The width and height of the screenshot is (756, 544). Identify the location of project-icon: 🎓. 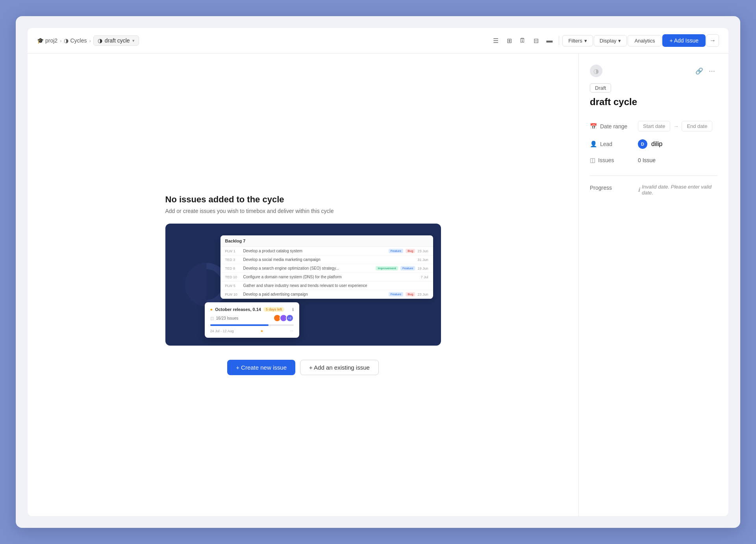
(40, 41).